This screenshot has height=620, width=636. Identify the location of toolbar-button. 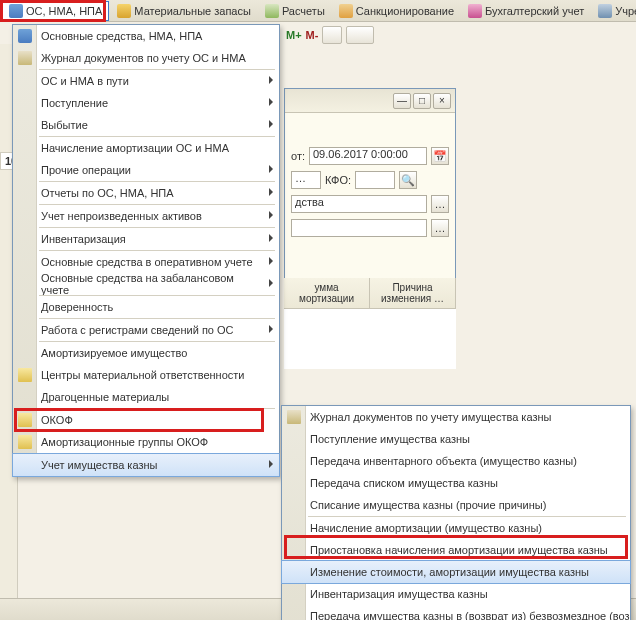
(332, 35).